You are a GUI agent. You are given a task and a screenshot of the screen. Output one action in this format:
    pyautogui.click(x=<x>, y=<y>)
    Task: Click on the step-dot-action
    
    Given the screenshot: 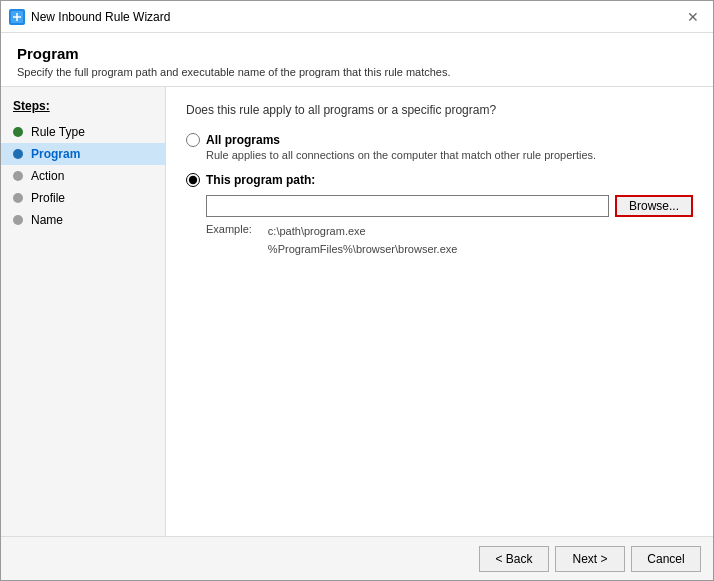 What is the action you would take?
    pyautogui.click(x=18, y=176)
    